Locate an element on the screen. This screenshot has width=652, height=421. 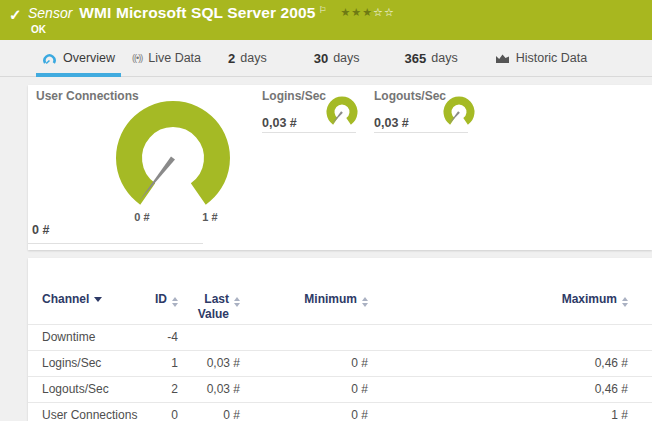
priority-stars: ★★★☆☆ is located at coordinates (368, 12).